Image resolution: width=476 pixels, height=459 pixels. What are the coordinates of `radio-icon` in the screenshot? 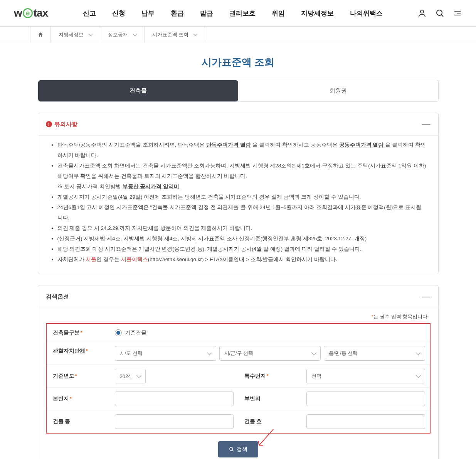 It's located at (118, 333).